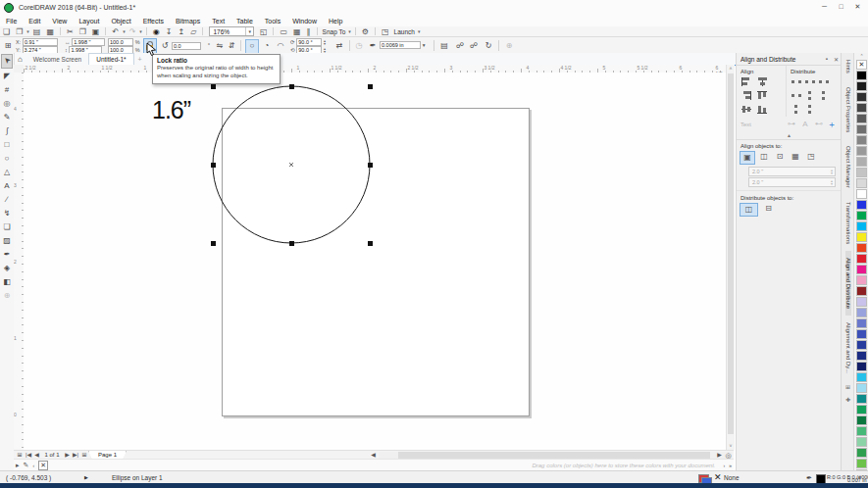 Image resolution: width=868 pixels, height=488 pixels. What do you see at coordinates (309, 42) in the screenshot?
I see `start-angle-input: 90.0 °` at bounding box center [309, 42].